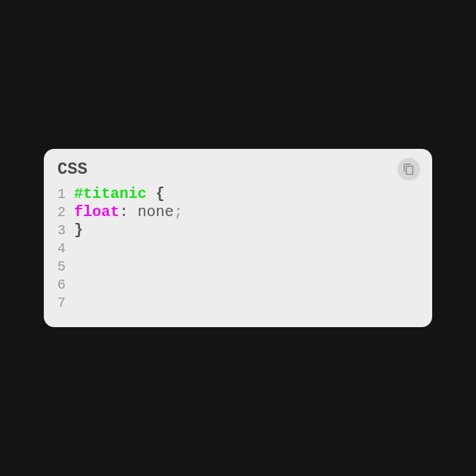 This screenshot has width=476, height=476. I want to click on code-token: ;, so click(178, 212).